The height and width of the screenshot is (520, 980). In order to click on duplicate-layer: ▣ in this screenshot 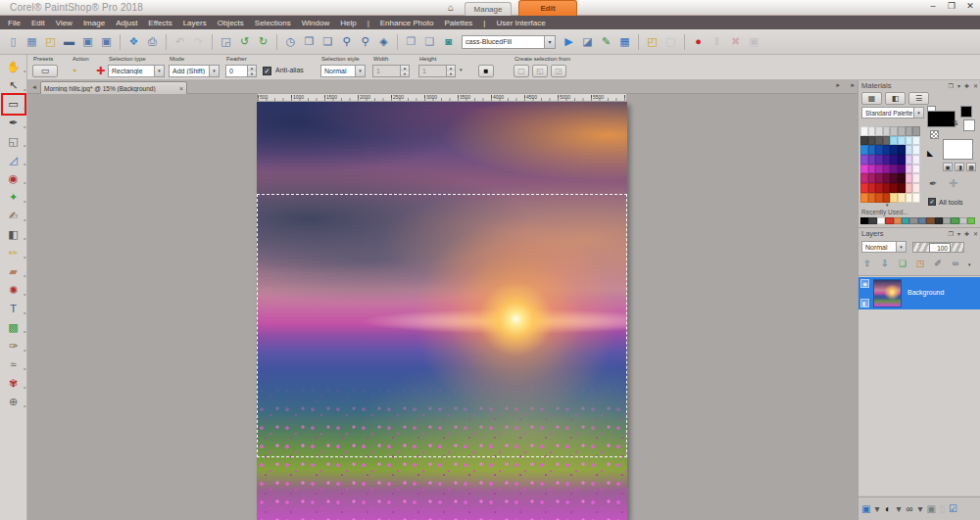, I will do `click(931, 509)`.